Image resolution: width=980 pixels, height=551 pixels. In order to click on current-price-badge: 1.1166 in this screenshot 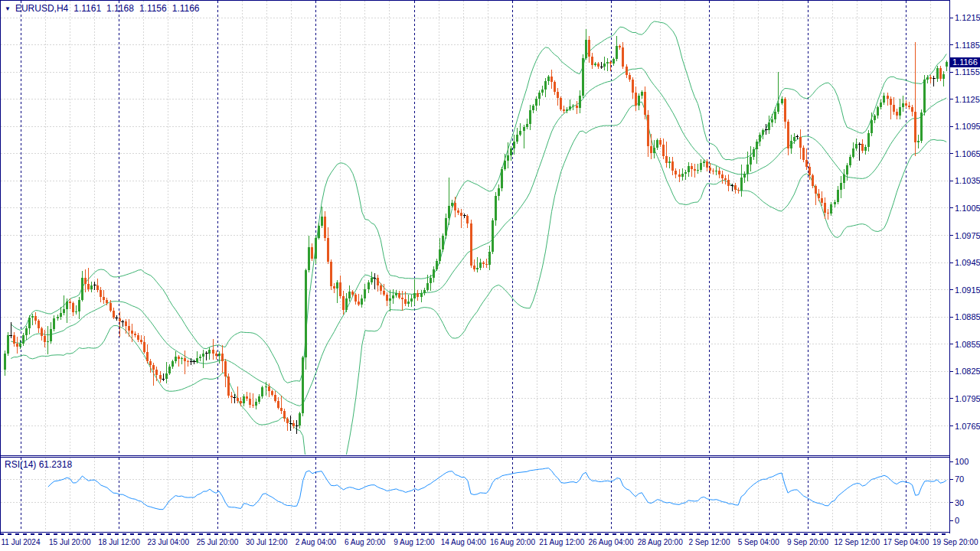, I will do `click(965, 63)`.